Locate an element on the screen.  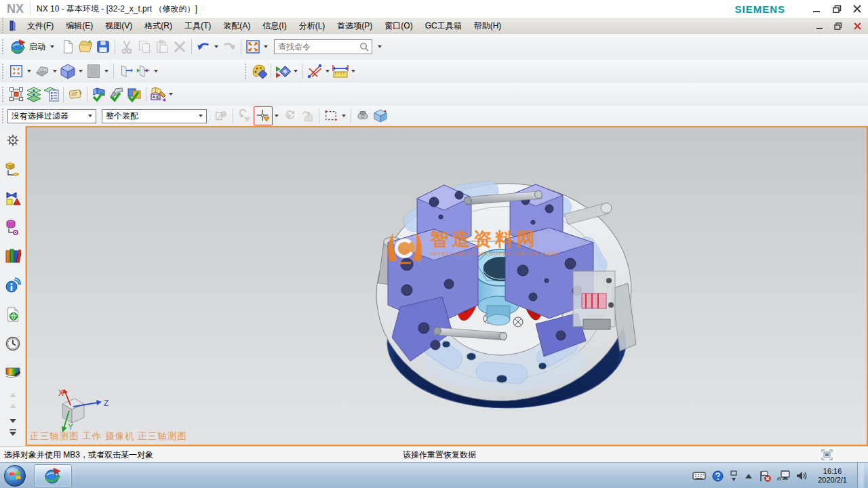
isometric-view-button is located at coordinates (68, 71).